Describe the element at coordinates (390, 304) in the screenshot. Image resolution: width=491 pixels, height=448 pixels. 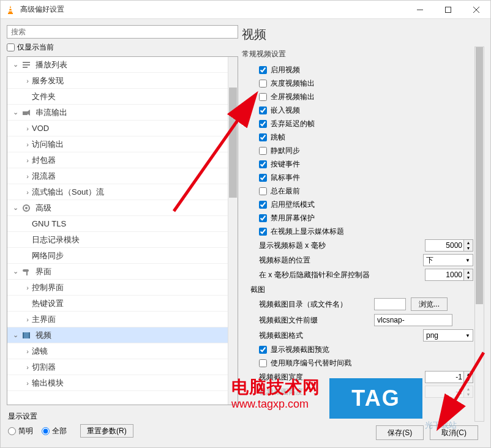
I see `snap-dir-input` at that location.